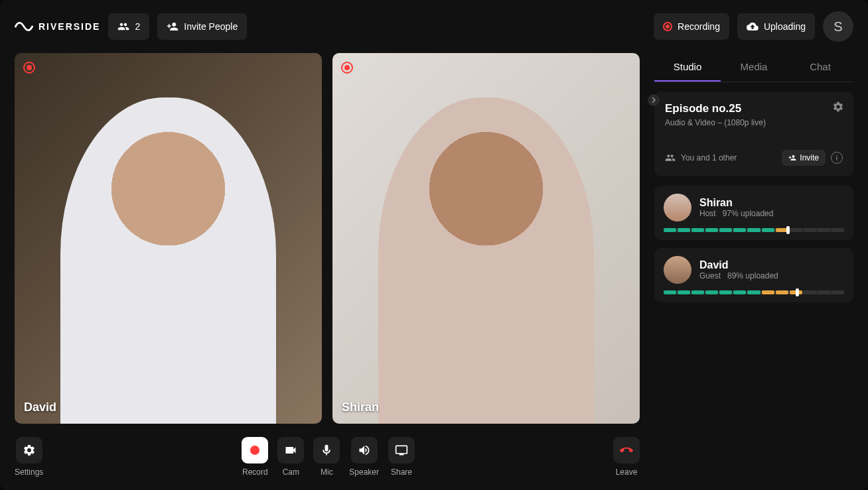  What do you see at coordinates (626, 472) in the screenshot?
I see `leave-label: Leave` at bounding box center [626, 472].